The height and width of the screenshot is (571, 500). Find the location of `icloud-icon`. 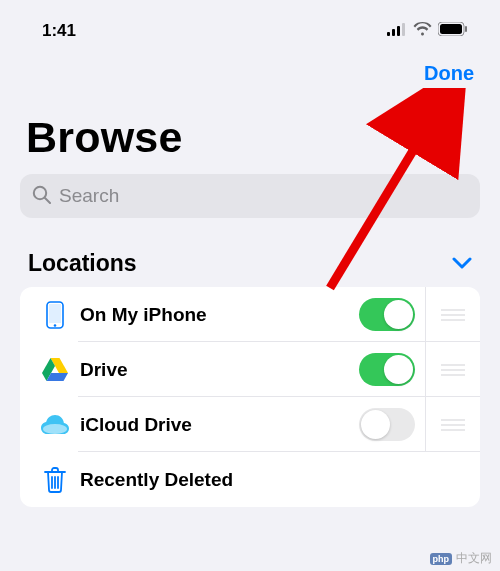

icloud-icon is located at coordinates (55, 425).